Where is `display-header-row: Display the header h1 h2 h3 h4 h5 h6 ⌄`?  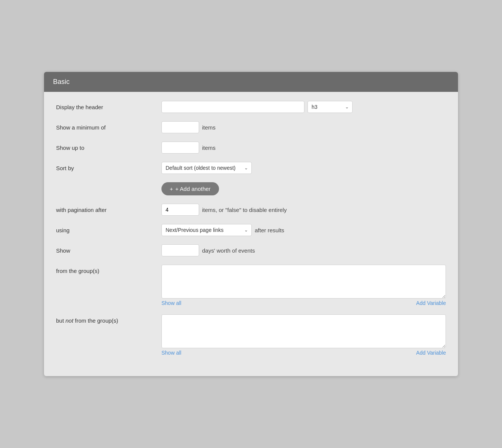
display-header-row: Display the header h1 h2 h3 h4 h5 h6 ⌄ is located at coordinates (251, 107).